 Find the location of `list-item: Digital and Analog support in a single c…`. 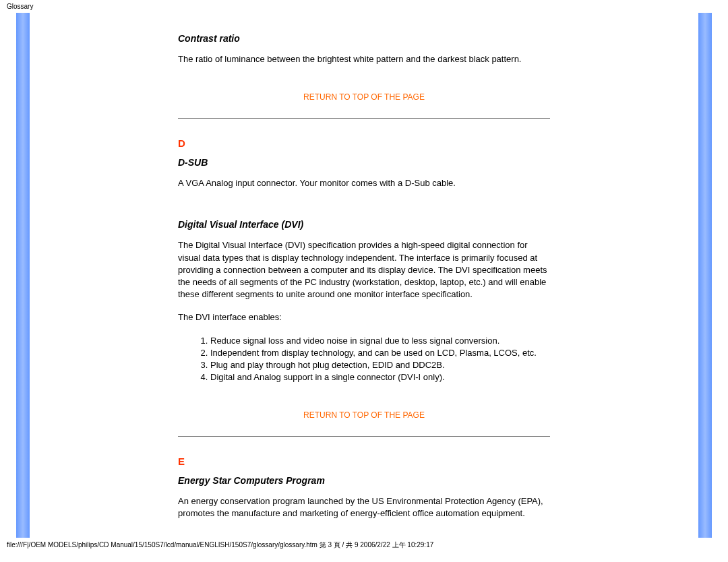

list-item: Digital and Analog support in a single c… is located at coordinates (380, 377).